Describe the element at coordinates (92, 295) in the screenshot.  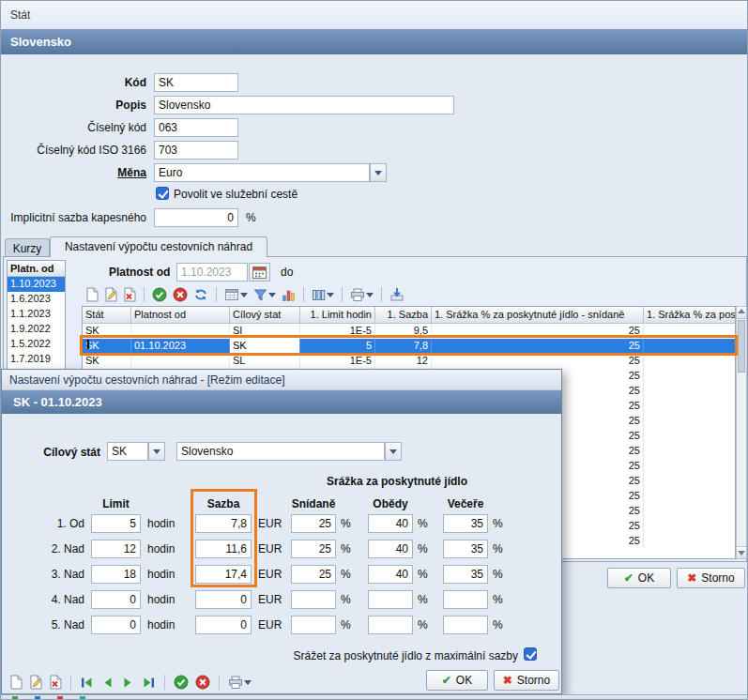
I see `new-document-icon` at that location.